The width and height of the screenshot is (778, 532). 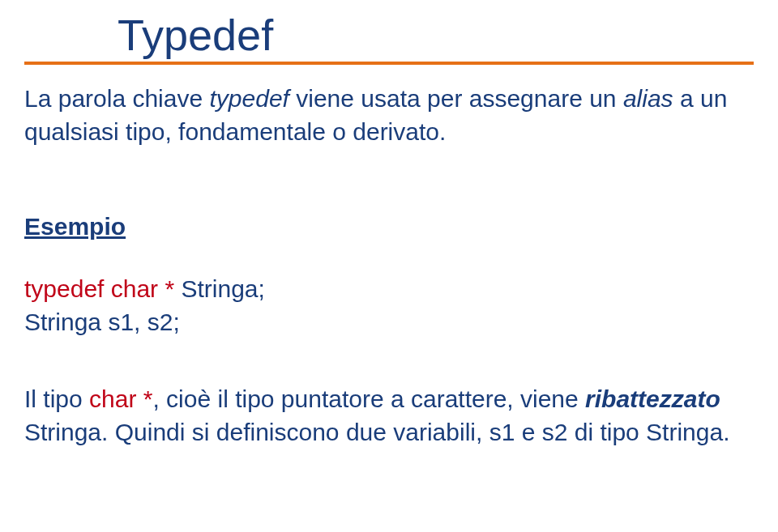 What do you see at coordinates (389, 290) in the screenshot?
I see `code-line-1: typedef char * Stringa;` at bounding box center [389, 290].